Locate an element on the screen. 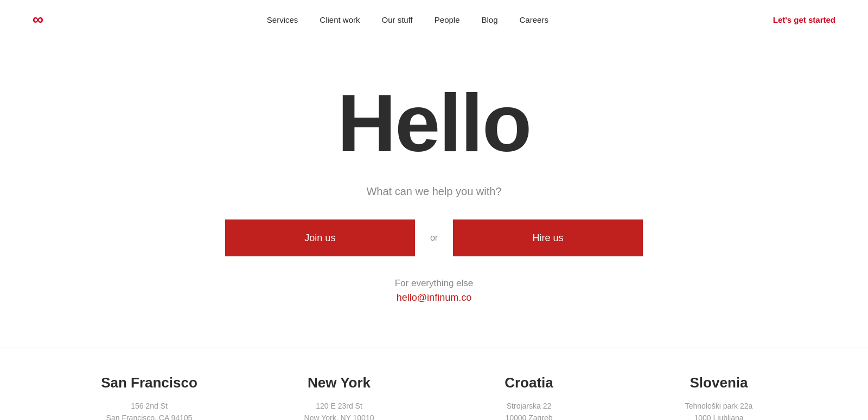 This screenshot has width=868, height=420. main-nav: Services Client work Our stuff People Bl… is located at coordinates (408, 20).